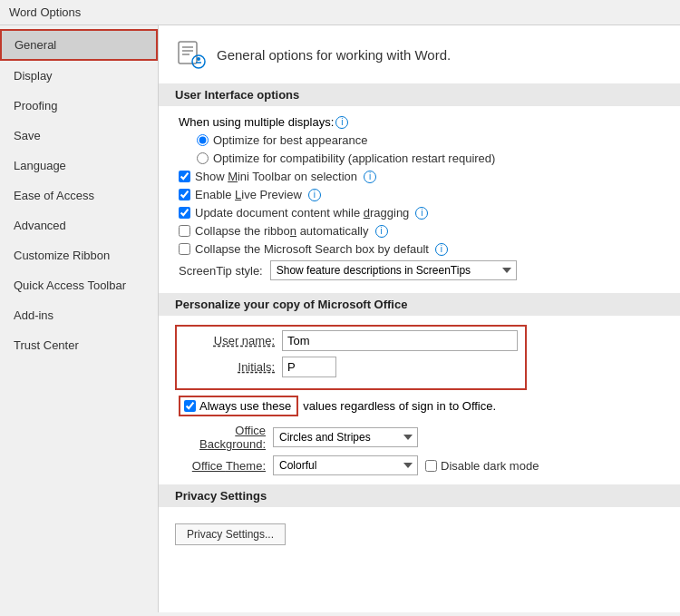 The width and height of the screenshot is (680, 616). Describe the element at coordinates (257, 367) in the screenshot. I see `initials-label-text: Initials:` at that location.